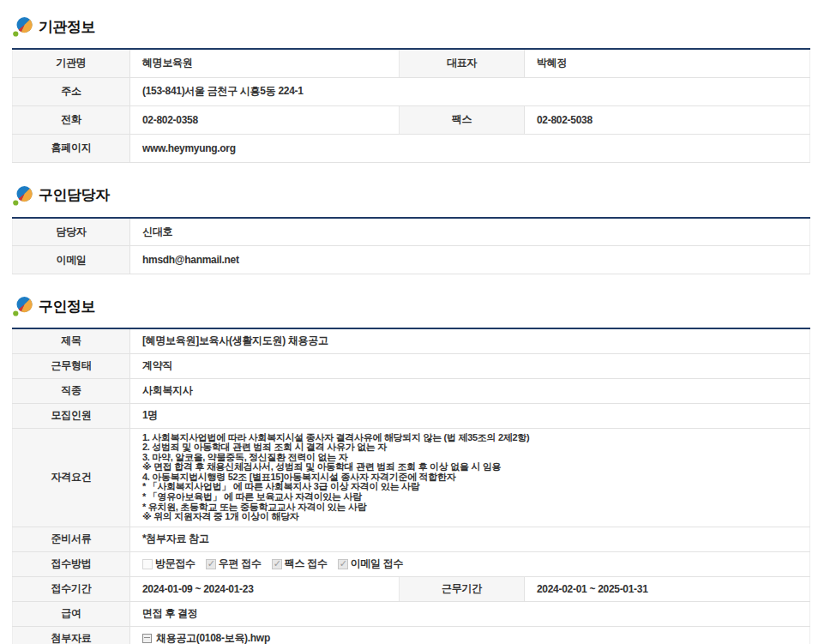 The image size is (824, 644). I want to click on row-label-work-period: 근무기간, so click(462, 588).